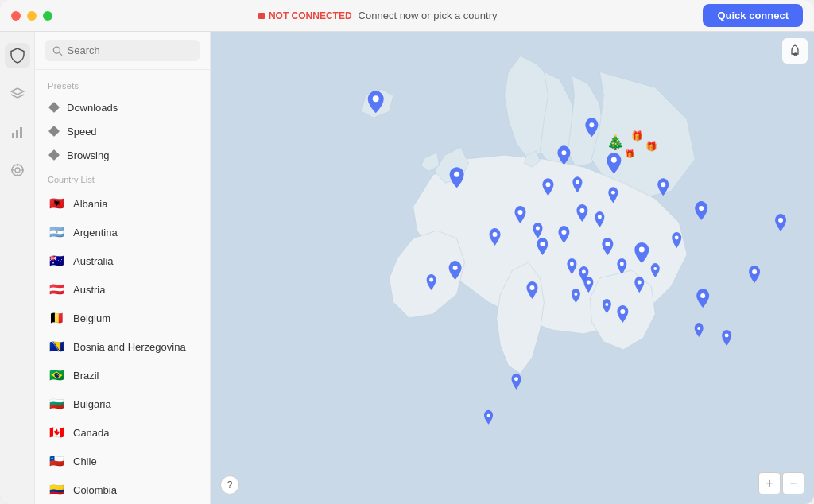 The image size is (814, 504). What do you see at coordinates (32, 16) in the screenshot?
I see `minimize-button` at bounding box center [32, 16].